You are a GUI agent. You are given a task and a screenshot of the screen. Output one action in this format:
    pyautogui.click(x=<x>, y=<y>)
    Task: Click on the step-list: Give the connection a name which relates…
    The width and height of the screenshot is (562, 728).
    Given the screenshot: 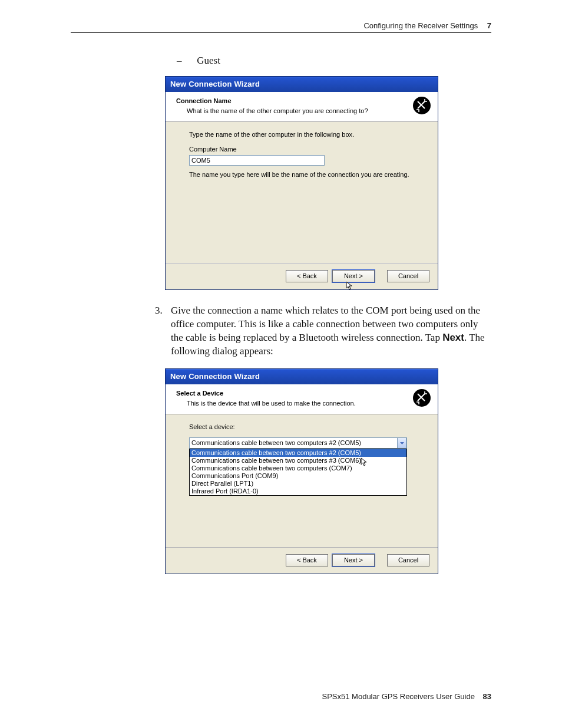 What is the action you would take?
    pyautogui.click(x=281, y=331)
    